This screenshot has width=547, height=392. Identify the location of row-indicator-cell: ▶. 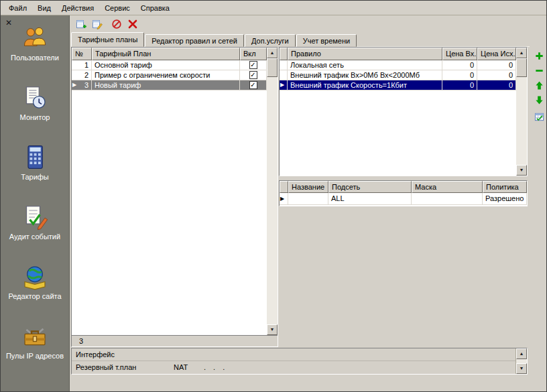
(284, 86).